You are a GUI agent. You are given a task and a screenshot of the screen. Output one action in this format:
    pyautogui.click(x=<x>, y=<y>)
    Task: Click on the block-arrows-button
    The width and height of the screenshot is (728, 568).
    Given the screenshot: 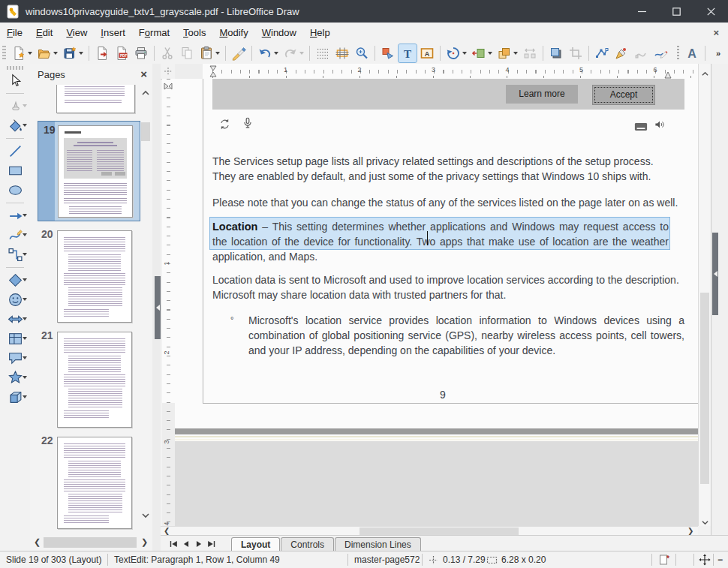 What is the action you would take?
    pyautogui.click(x=15, y=320)
    